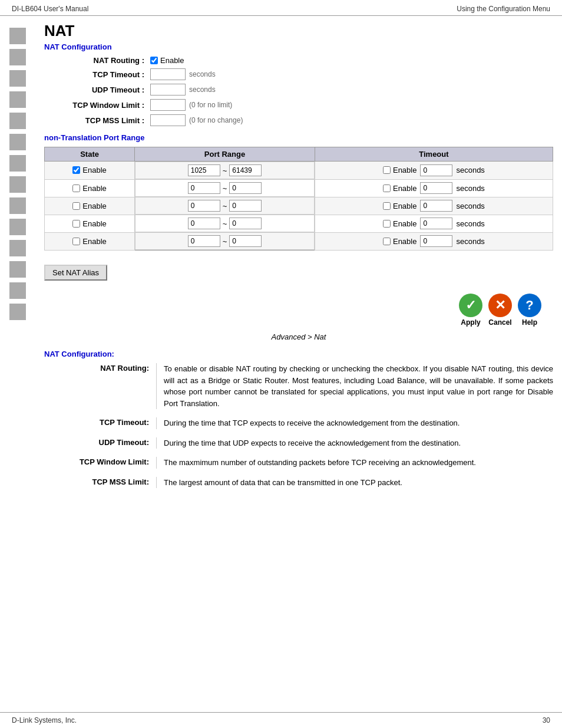 Image resolution: width=562 pixels, height=728 pixels. I want to click on timeout-cell-2: Enableseconds, so click(434, 206).